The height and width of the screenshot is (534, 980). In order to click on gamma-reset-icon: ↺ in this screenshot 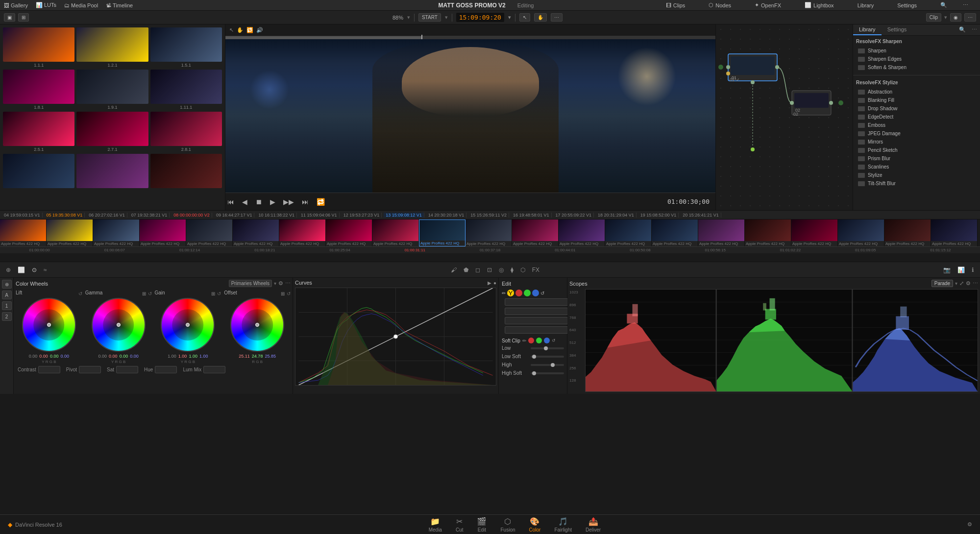, I will do `click(150, 294)`.